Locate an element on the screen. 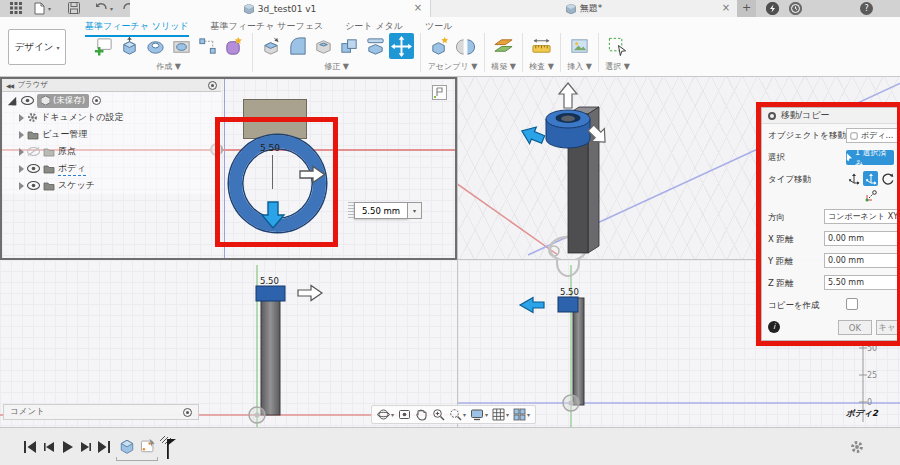 The width and height of the screenshot is (900, 465). undo-caret: ▾ is located at coordinates (112, 8).